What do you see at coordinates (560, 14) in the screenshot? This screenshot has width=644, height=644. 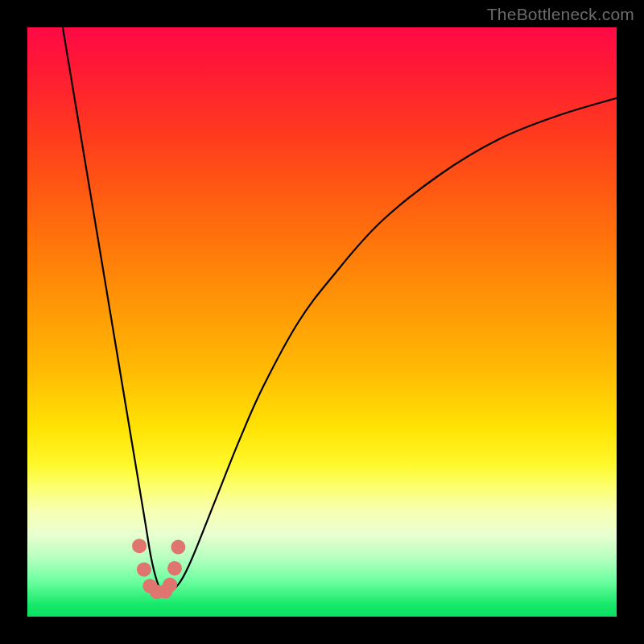 I see `watermark-text: TheBottleneck.com` at bounding box center [560, 14].